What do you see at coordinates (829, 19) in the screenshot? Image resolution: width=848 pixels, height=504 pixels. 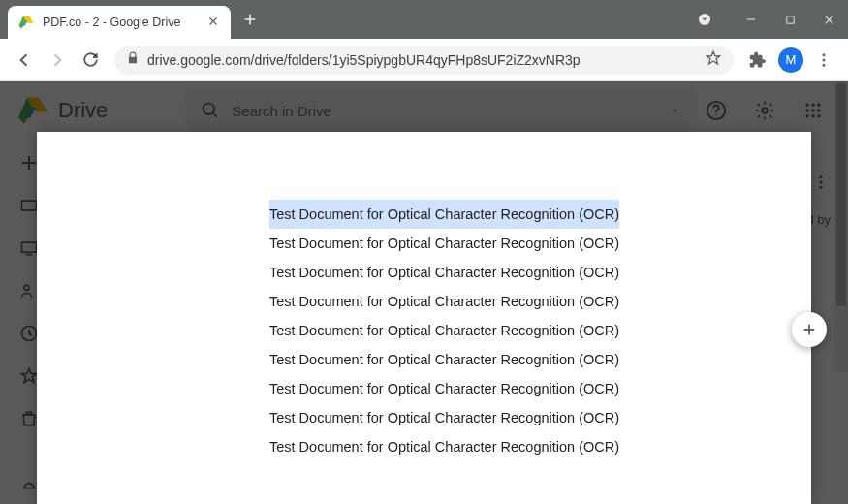 I see `window-close-button` at bounding box center [829, 19].